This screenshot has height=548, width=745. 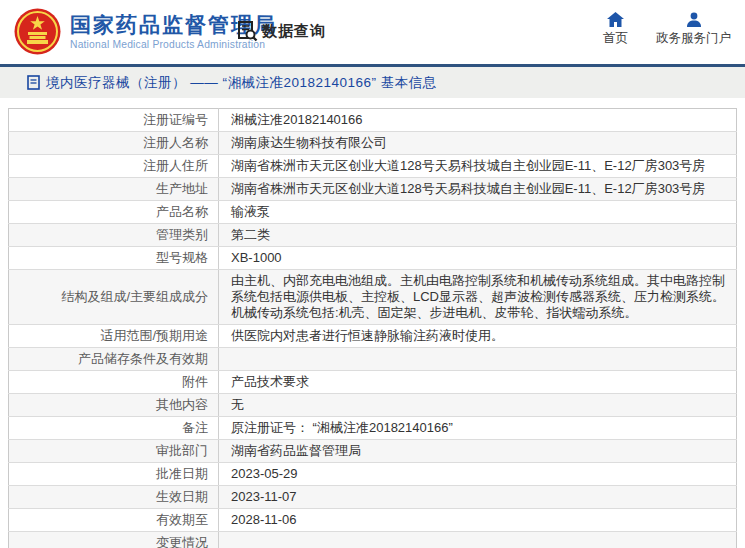 What do you see at coordinates (242, 83) in the screenshot?
I see `page-title: 境内医疗器械（注册） —— “湘械注准20182140166” 基本信息` at bounding box center [242, 83].